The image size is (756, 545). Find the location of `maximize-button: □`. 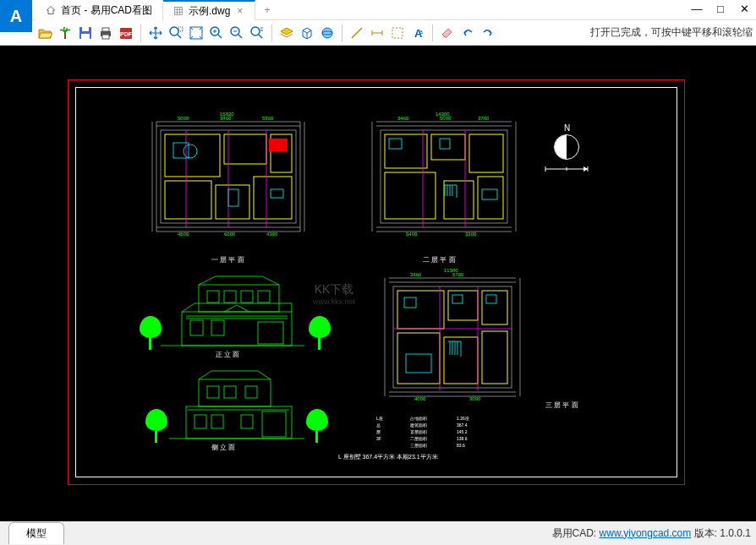

maximize-button: □ is located at coordinates (720, 8).